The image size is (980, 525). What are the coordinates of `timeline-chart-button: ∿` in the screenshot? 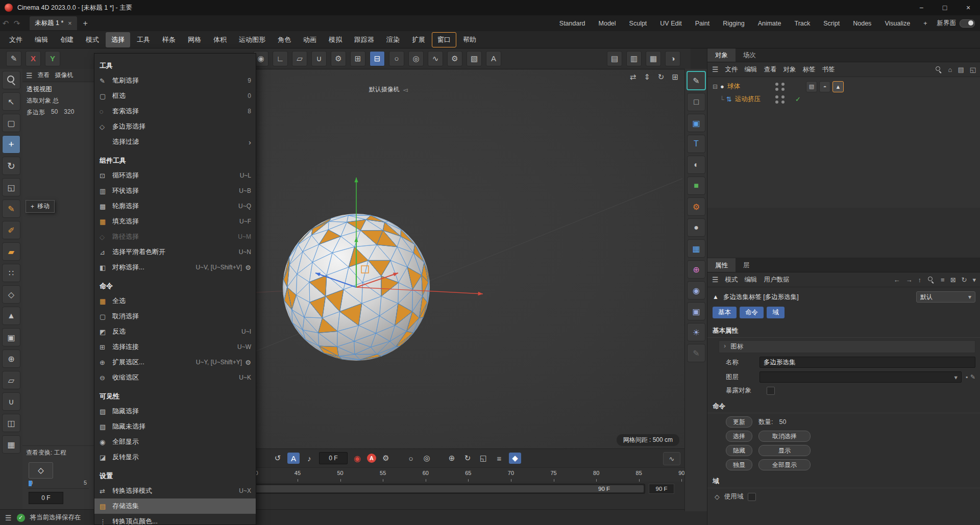 It's located at (672, 459).